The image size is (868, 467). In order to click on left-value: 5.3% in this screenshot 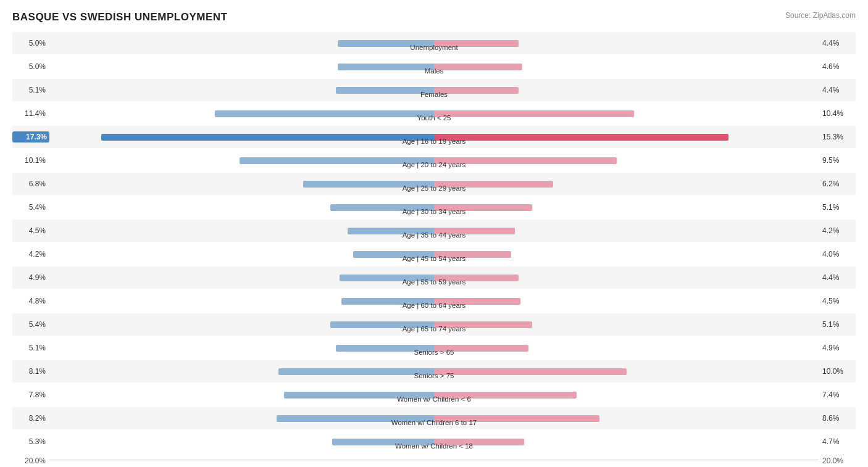, I will do `click(31, 442)`.